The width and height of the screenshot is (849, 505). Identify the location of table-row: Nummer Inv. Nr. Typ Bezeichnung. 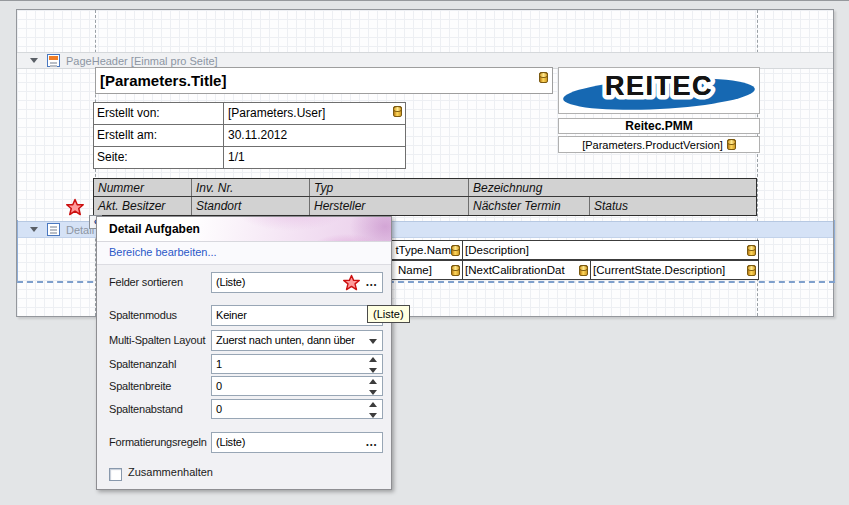
(425, 188).